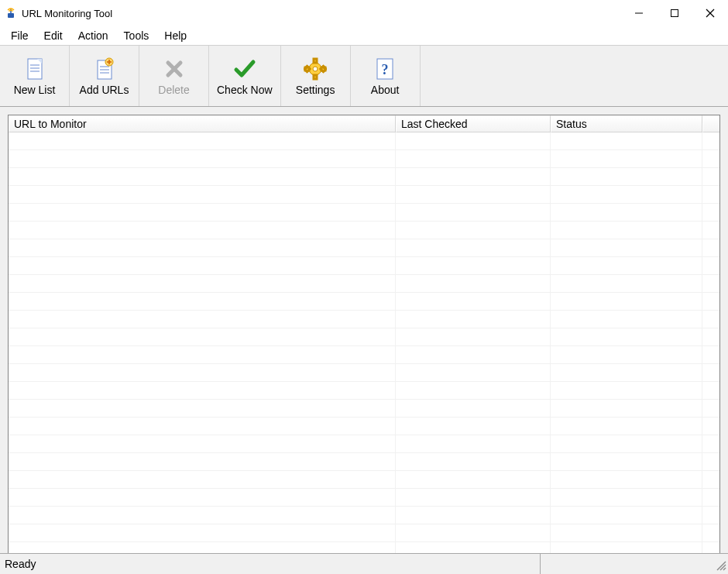 This screenshot has width=728, height=574. What do you see at coordinates (174, 69) in the screenshot?
I see `delete-icon` at bounding box center [174, 69].